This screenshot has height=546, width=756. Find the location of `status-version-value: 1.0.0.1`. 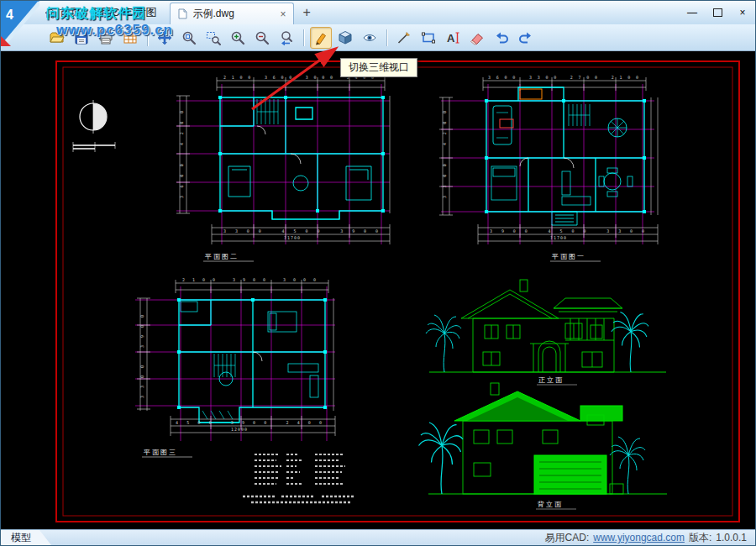

status-version-value: 1.0.0.1 is located at coordinates (731, 538).